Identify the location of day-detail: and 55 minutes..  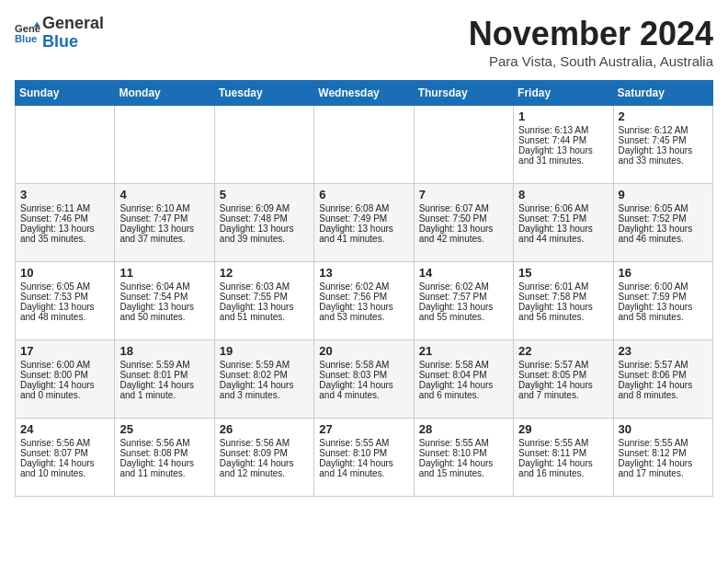
(463, 316).